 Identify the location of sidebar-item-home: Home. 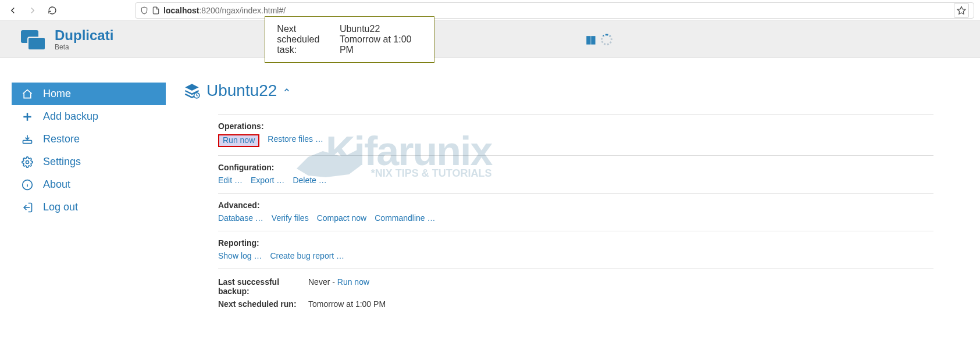
(88, 94).